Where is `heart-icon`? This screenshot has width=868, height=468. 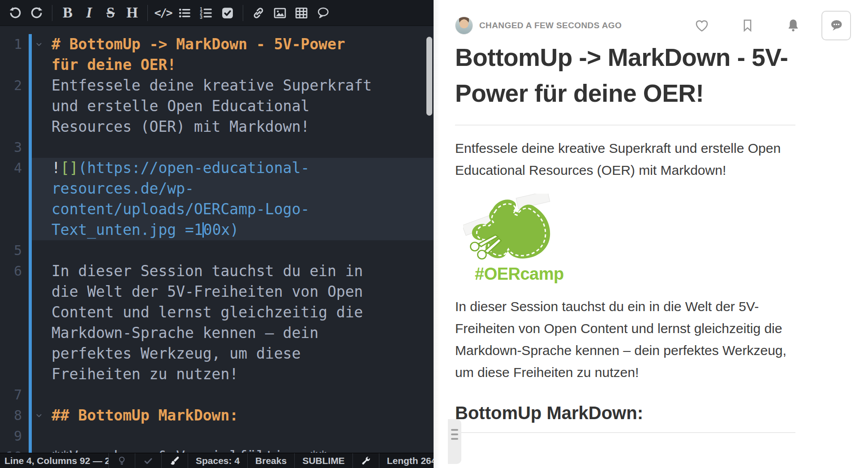
heart-icon is located at coordinates (702, 26).